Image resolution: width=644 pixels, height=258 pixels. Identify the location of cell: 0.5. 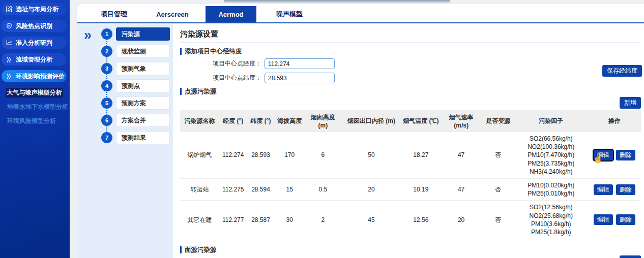
(323, 189).